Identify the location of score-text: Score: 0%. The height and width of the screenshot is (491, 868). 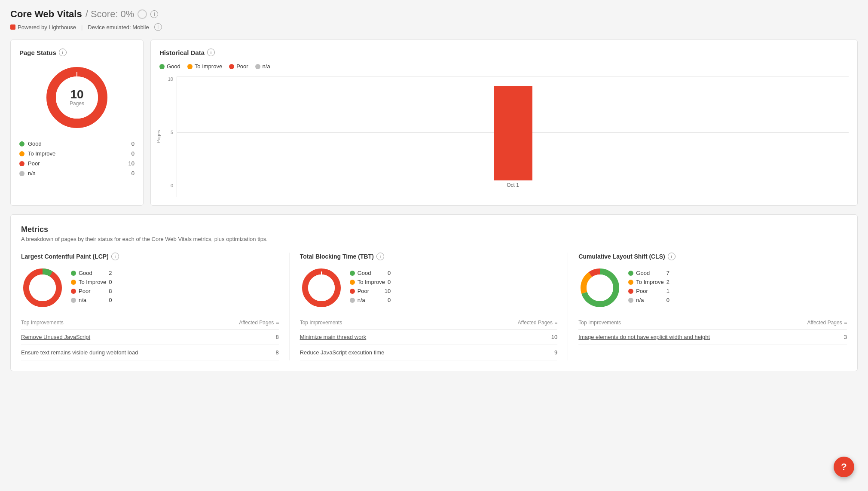
(113, 14).